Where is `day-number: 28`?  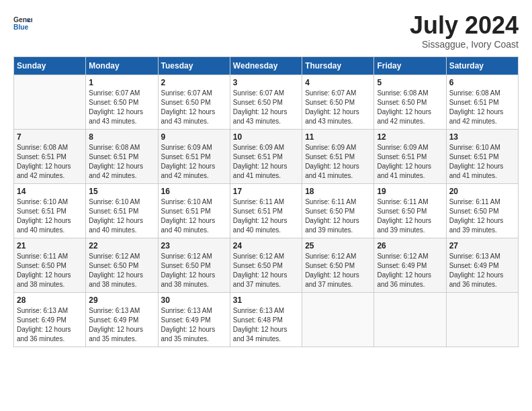 day-number: 28 is located at coordinates (50, 300).